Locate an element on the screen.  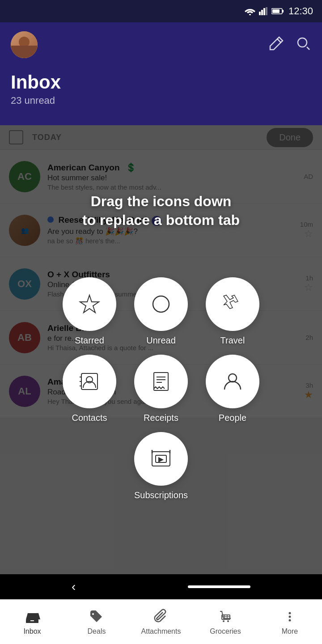
header-icons is located at coordinates (290, 45).